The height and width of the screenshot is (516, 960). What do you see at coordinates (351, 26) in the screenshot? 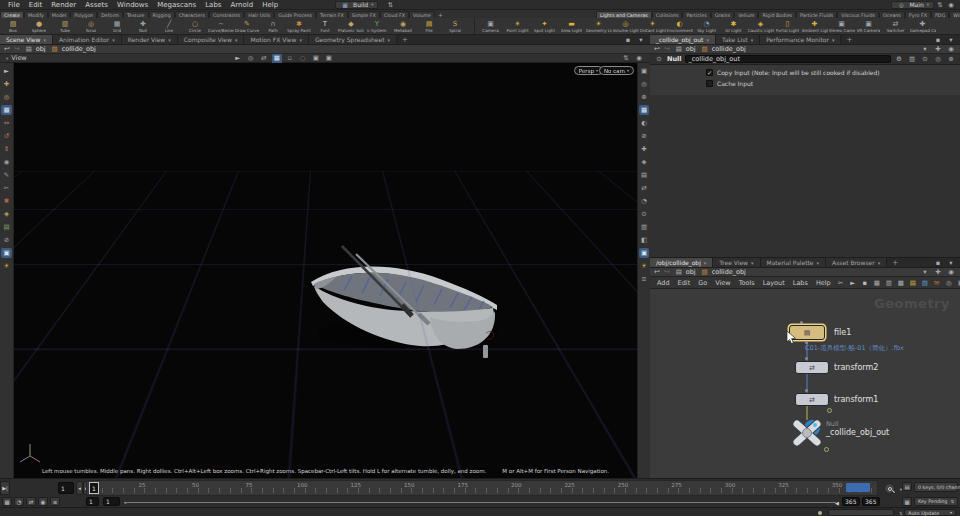
I see `shelf-tool-button: ◆ Platonic Solids` at bounding box center [351, 26].